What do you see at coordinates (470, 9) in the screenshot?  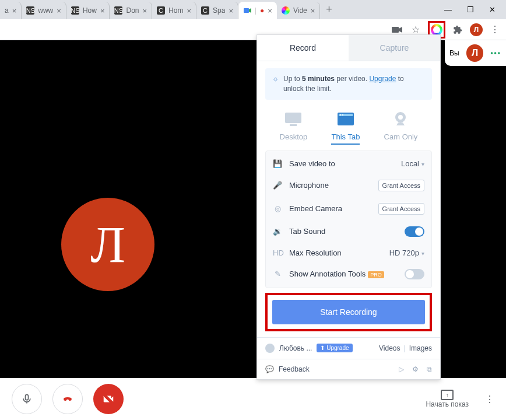 I see `window-controls: — ❐ ✕` at bounding box center [470, 9].